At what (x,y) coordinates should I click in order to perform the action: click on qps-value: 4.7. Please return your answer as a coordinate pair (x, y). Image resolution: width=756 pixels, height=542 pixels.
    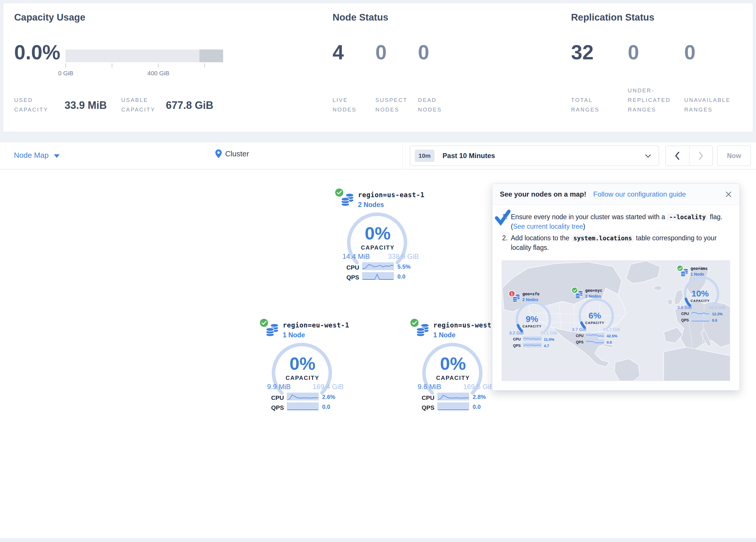
    Looking at the image, I should click on (547, 346).